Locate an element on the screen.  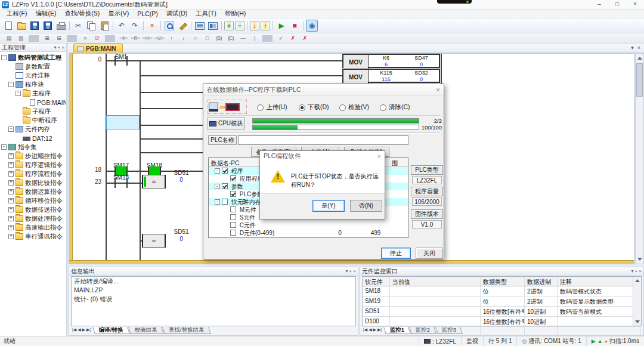
maximize-button: □ is located at coordinates (617, 5).